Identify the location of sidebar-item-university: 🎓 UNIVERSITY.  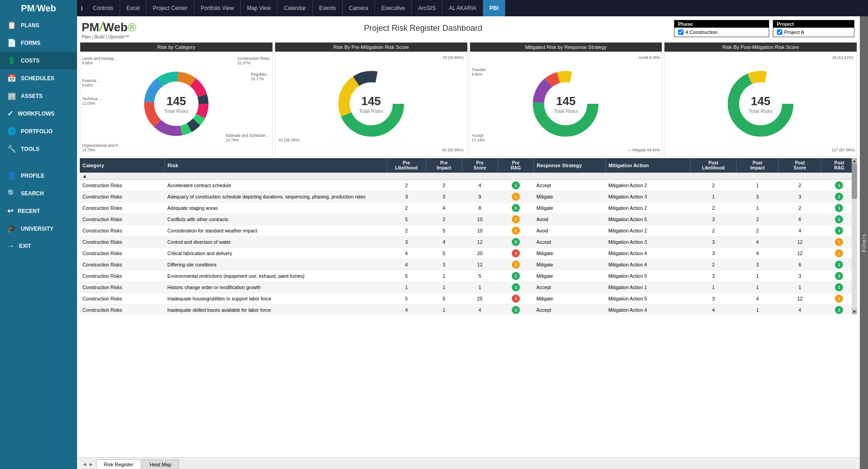
(39, 228).